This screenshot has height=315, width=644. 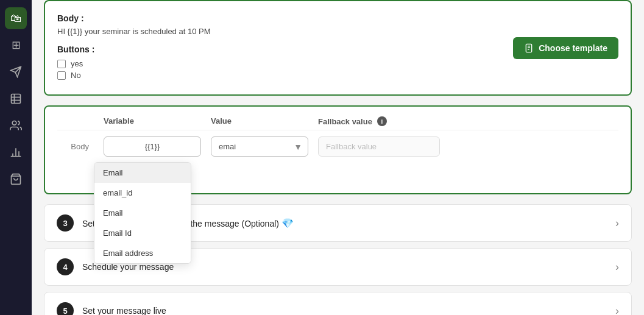 I want to click on shop-icon: 🛍, so click(x=16, y=18).